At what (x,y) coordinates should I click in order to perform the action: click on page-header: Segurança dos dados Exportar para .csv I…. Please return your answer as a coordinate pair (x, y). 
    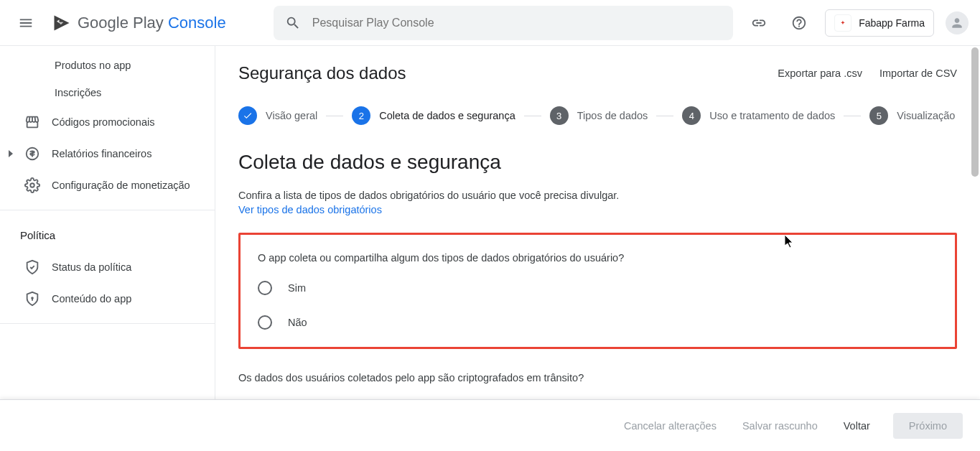
    Looking at the image, I should click on (597, 73).